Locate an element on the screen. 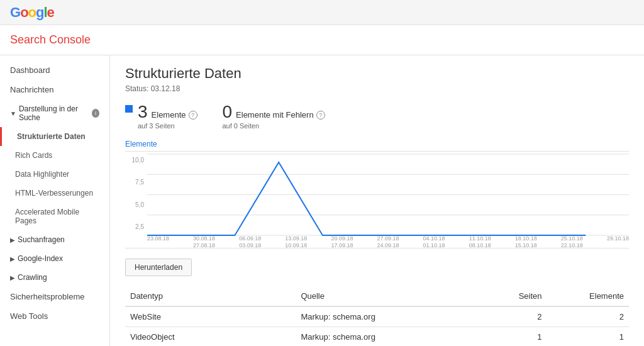  google-logo: Google is located at coordinates (32, 13).